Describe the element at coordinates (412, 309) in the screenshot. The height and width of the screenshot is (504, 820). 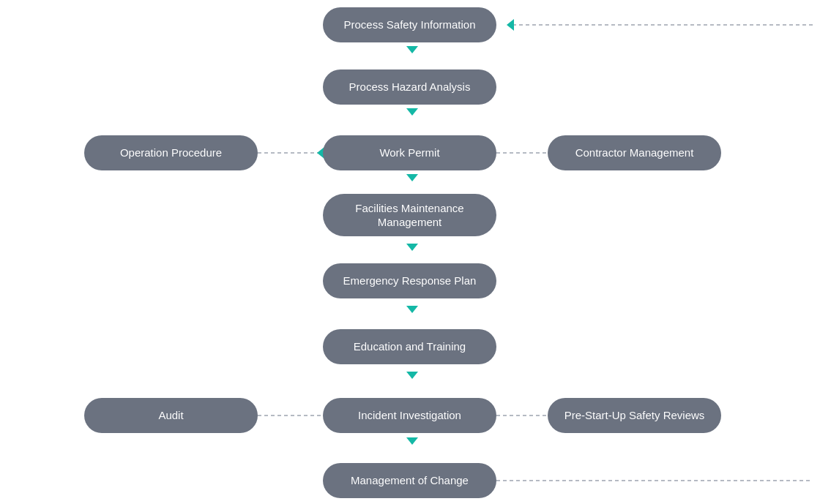
I see `arrow-erp-et` at that location.